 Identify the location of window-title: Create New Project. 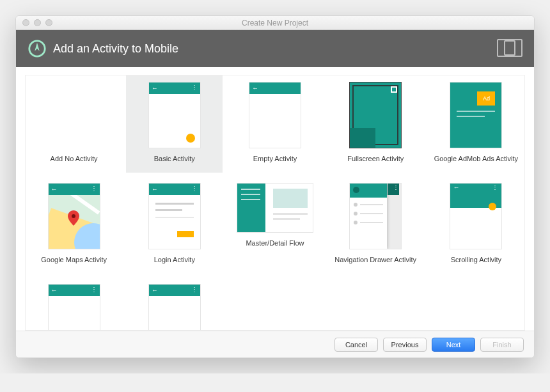
(275, 23).